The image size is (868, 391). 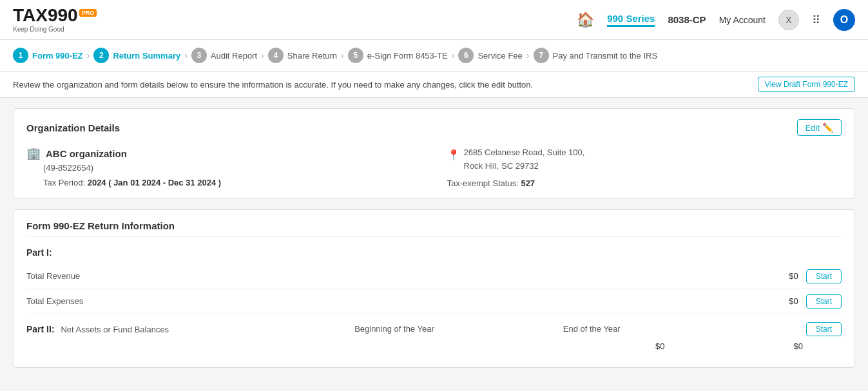 I want to click on logo-tax: TAX, so click(x=30, y=15).